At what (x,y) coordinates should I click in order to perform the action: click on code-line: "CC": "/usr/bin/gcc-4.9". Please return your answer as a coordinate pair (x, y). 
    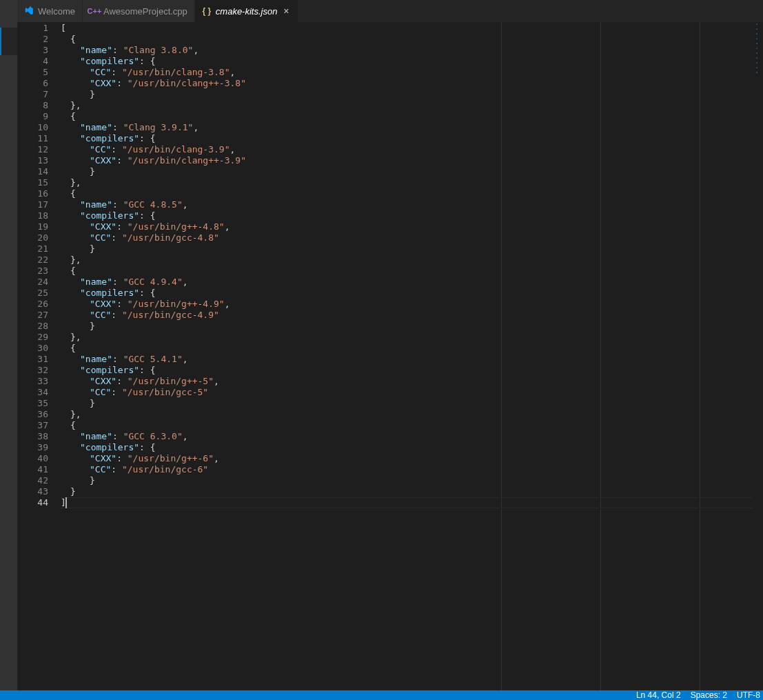
    Looking at the image, I should click on (412, 315).